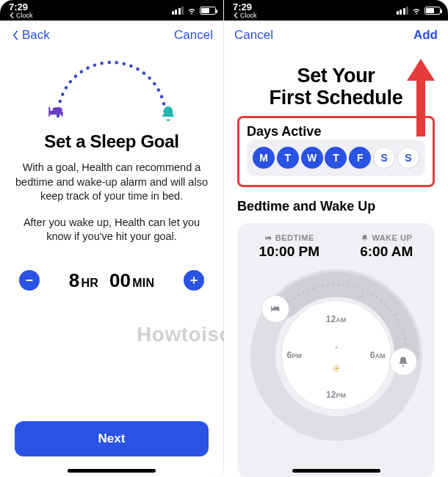 The image size is (448, 477). What do you see at coordinates (360, 158) in the screenshot?
I see `day-toggle-fri: F` at bounding box center [360, 158].